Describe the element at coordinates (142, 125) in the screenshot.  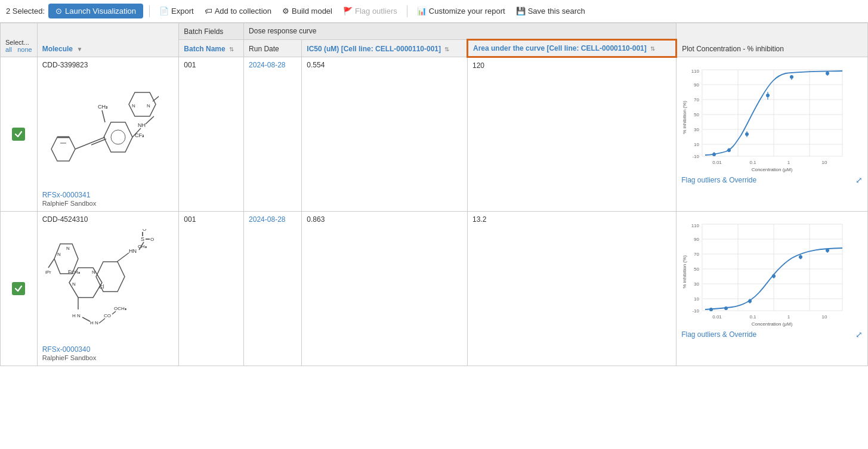
I see `svg-text: NH` at that location.